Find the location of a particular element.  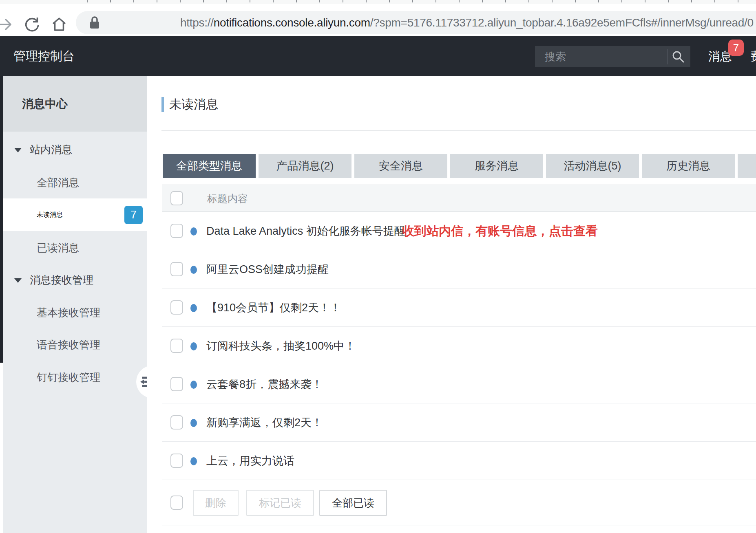

footer-checkbox is located at coordinates (177, 503).